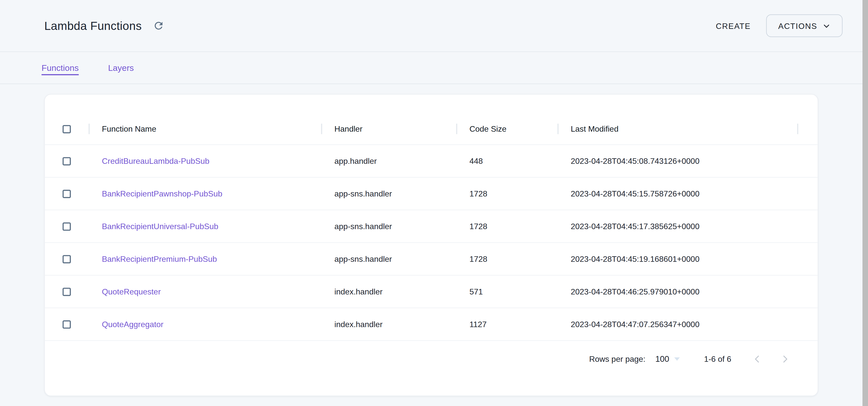 Image resolution: width=868 pixels, height=406 pixels. I want to click on tab-functions: Functions, so click(60, 68).